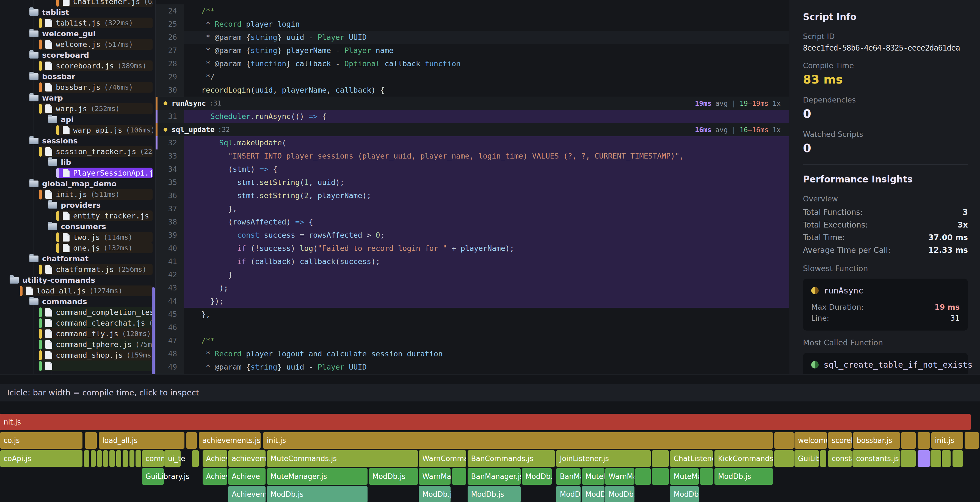  What do you see at coordinates (485, 422) in the screenshot?
I see `icicle-bar-nit.js: nit.js` at bounding box center [485, 422].